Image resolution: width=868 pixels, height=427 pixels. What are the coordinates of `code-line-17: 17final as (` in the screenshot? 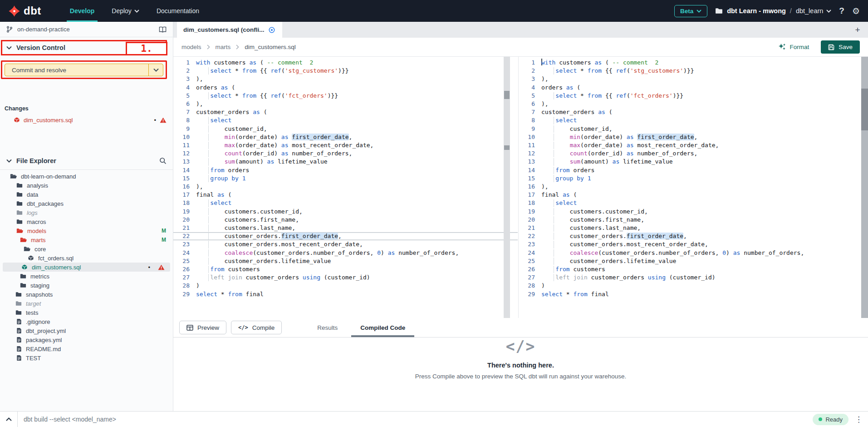 It's located at (693, 195).